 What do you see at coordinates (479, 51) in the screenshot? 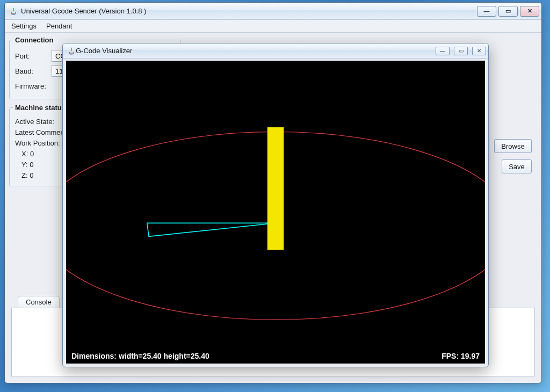
I see `visualizer-close-button: ✕` at bounding box center [479, 51].